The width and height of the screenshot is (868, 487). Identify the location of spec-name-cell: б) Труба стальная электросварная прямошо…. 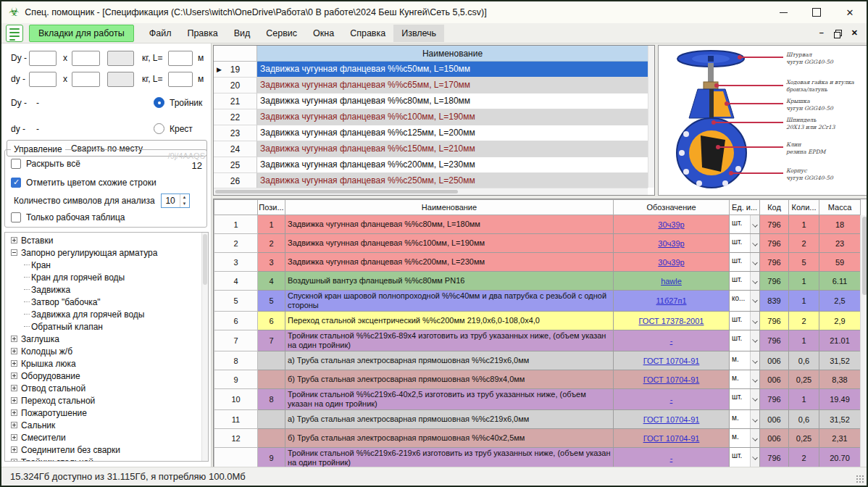
(449, 438).